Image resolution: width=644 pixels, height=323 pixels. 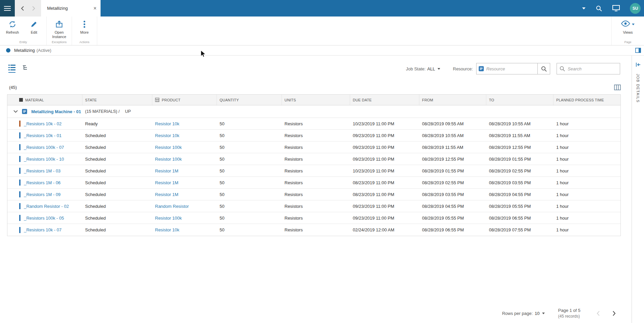 I want to click on ribbon-group-actions: More Actions, so click(x=85, y=31).